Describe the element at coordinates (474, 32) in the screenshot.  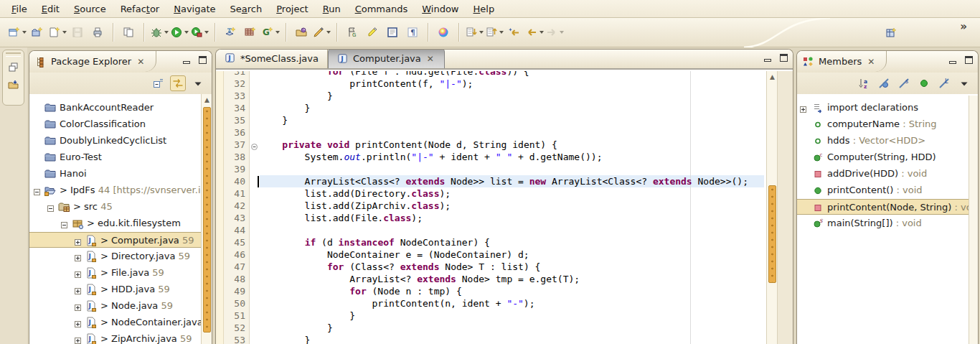
I see `next-annotation-button` at that location.